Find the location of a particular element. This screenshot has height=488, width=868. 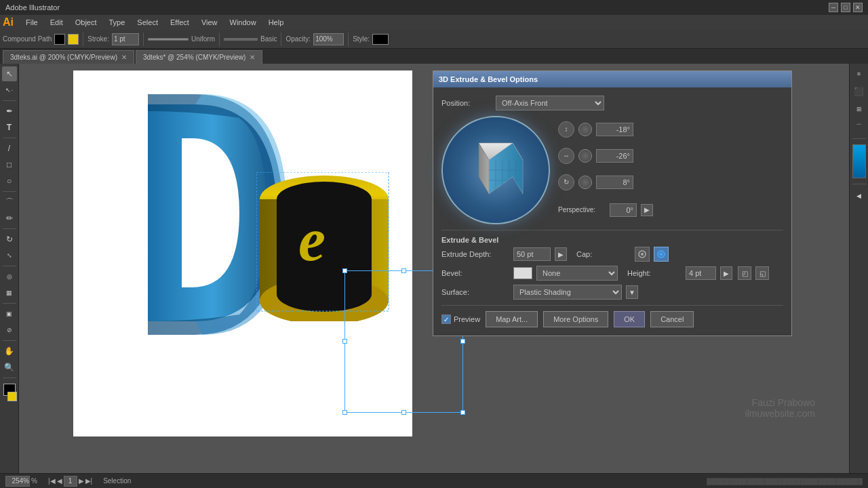

background-color is located at coordinates (12, 396).